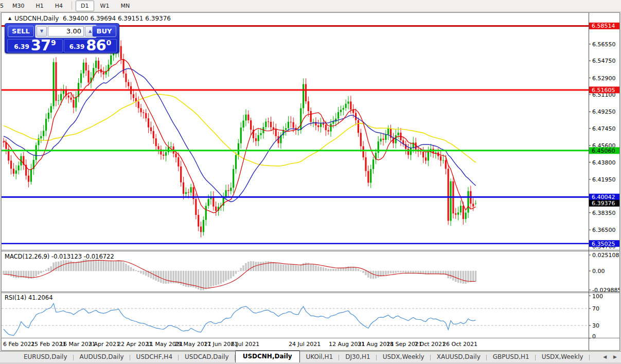 The height and width of the screenshot is (364, 621). I want to click on timeframe-d1: D1, so click(84, 6).